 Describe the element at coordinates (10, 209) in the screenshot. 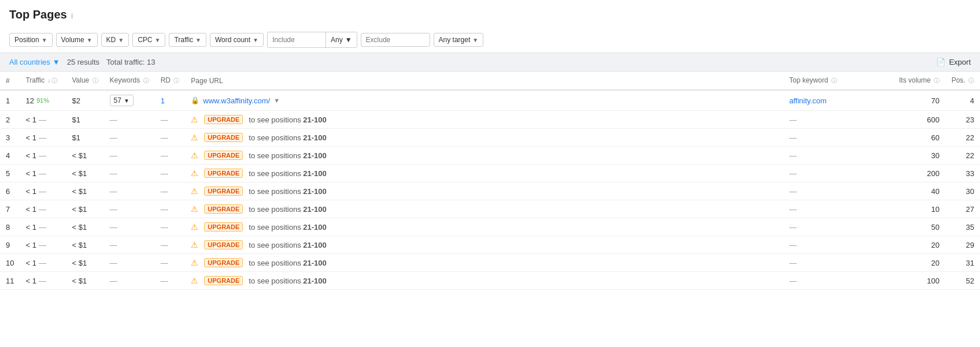

I see `cell-num: 7` at that location.